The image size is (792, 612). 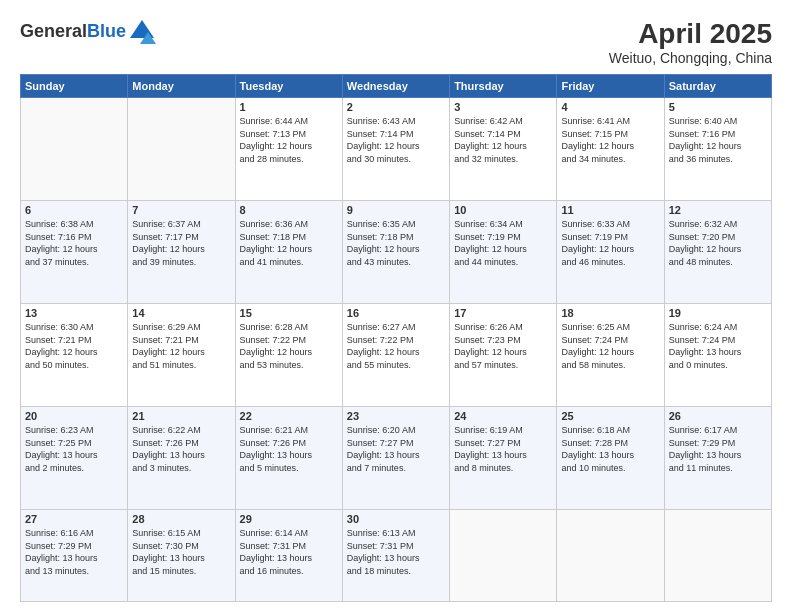 I want to click on day-number: 24, so click(x=503, y=416).